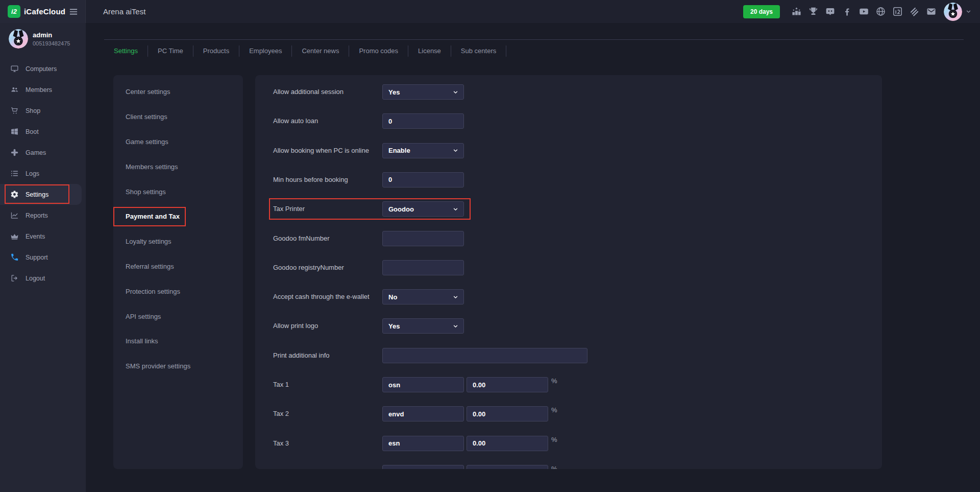  What do you see at coordinates (43, 257) in the screenshot?
I see `sidebar-item-support: Support` at bounding box center [43, 257].